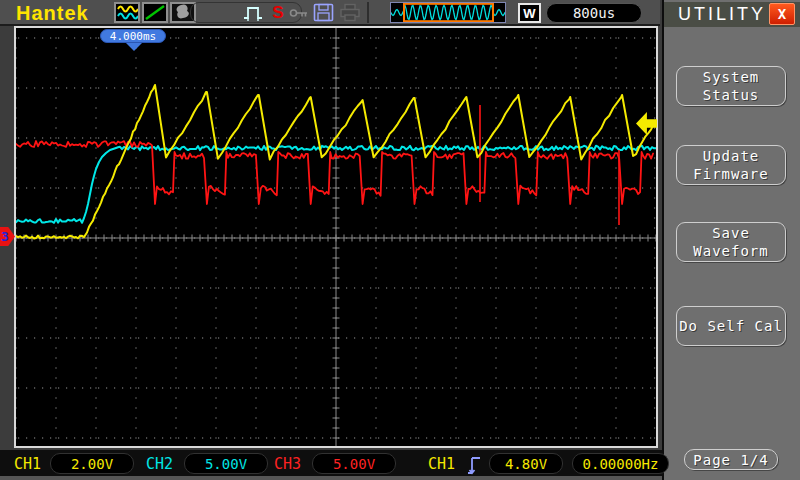 The width and height of the screenshot is (800, 480). Describe the element at coordinates (331, 465) in the screenshot. I see `bottombar: CH1 2.00V CH2 5.00V CH3 5.00V CH1 4.80V …` at that location.